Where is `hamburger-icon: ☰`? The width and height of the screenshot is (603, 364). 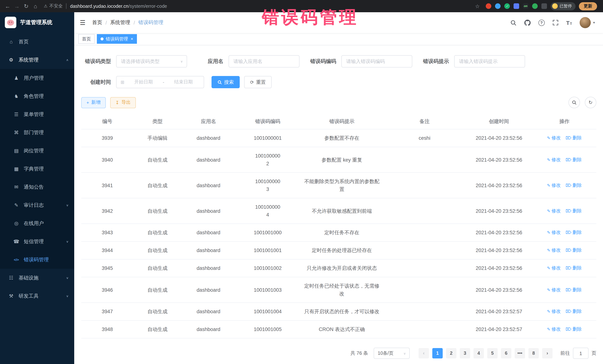 hamburger-icon: ☰ is located at coordinates (83, 22).